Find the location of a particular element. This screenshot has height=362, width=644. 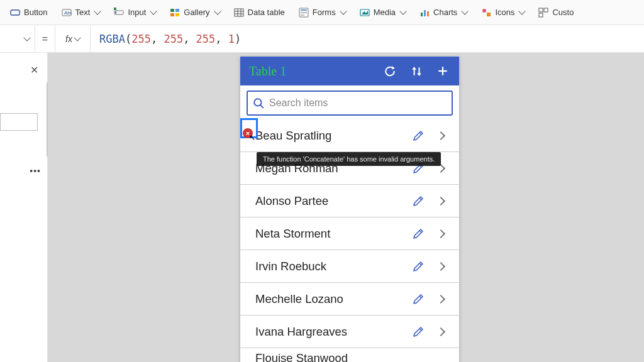

text-icon is located at coordinates (67, 13).